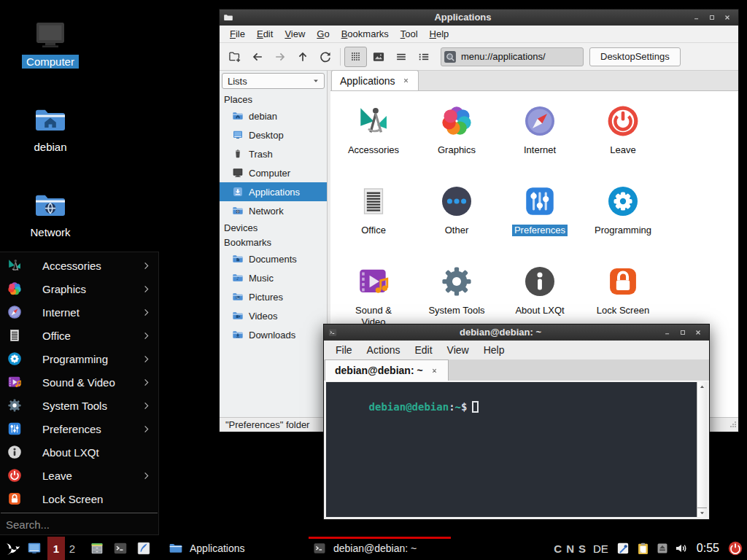 The width and height of the screenshot is (747, 560). Describe the element at coordinates (735, 548) in the screenshot. I see `power-button` at that location.